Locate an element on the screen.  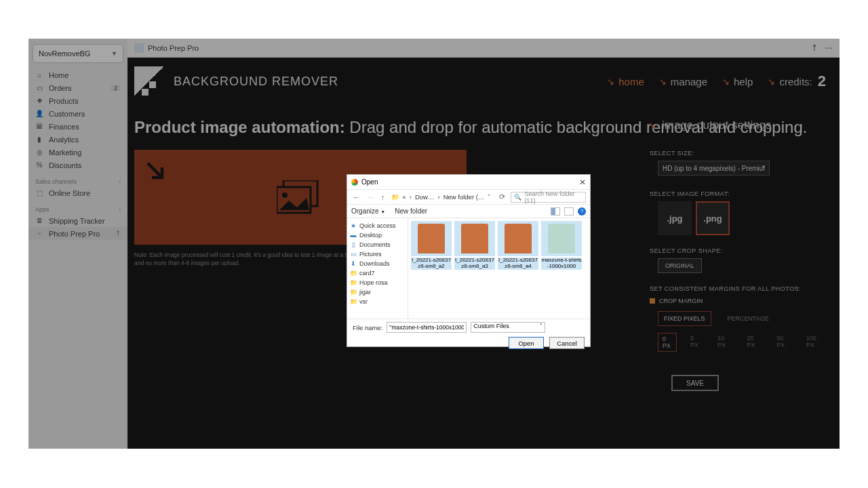
checkbox-icon is located at coordinates (652, 301).